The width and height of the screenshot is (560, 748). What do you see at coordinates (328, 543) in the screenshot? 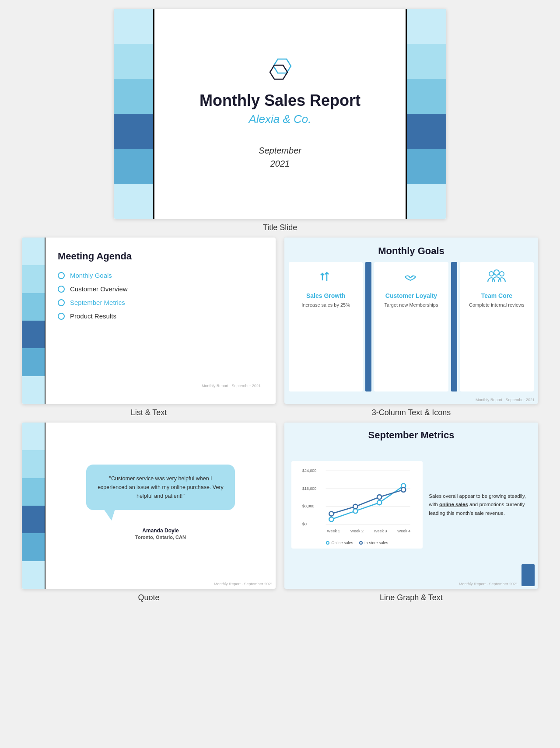
I see `online-dot` at bounding box center [328, 543].